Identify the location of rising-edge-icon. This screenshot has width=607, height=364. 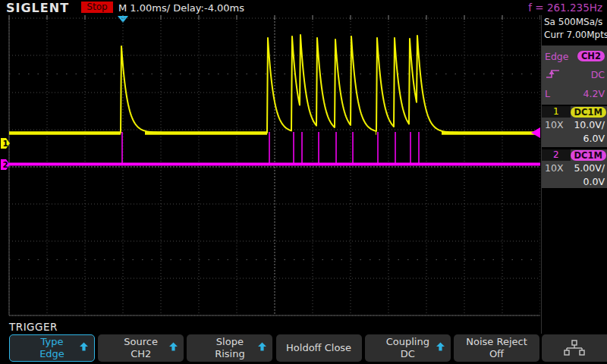
(553, 74).